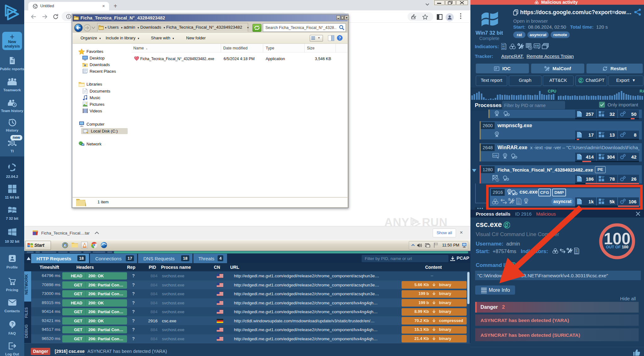 Image resolution: width=644 pixels, height=356 pixels. I want to click on svg-text: e, so click(65, 245).